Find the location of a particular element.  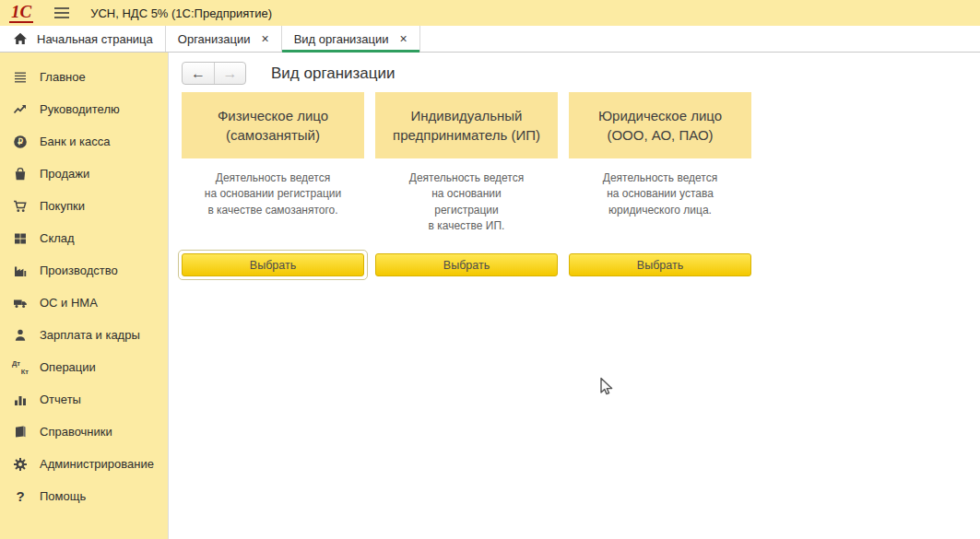

gear-icon is located at coordinates (20, 464).